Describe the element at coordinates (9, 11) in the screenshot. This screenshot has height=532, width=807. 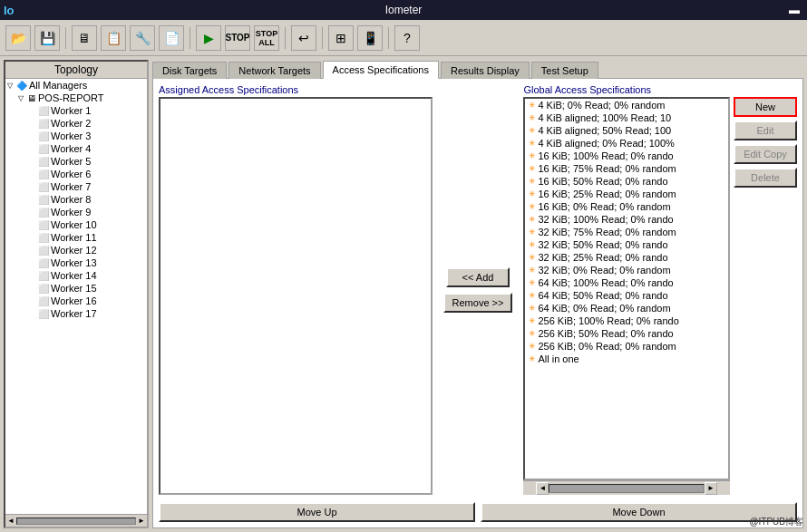
I see `app-logo: Io` at that location.